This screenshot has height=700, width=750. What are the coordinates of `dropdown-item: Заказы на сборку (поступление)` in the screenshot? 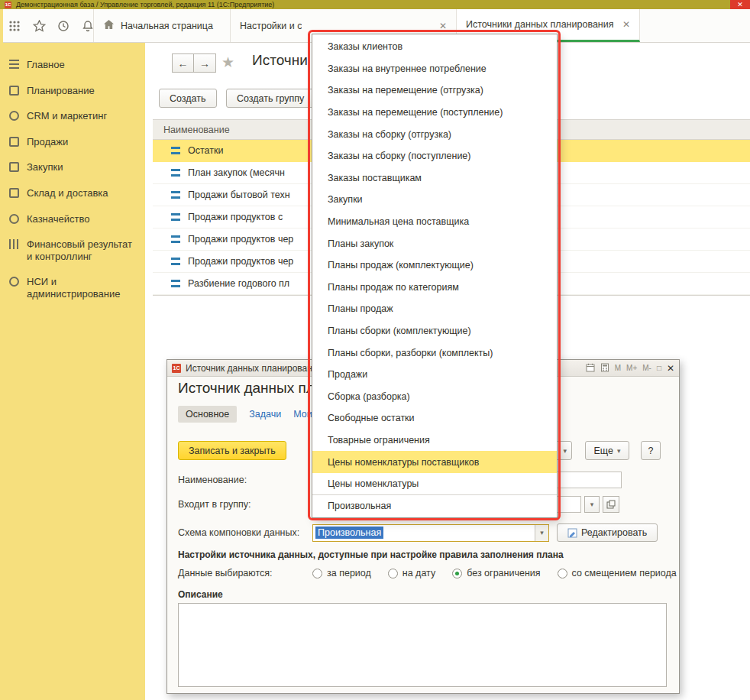 It's located at (435, 156).